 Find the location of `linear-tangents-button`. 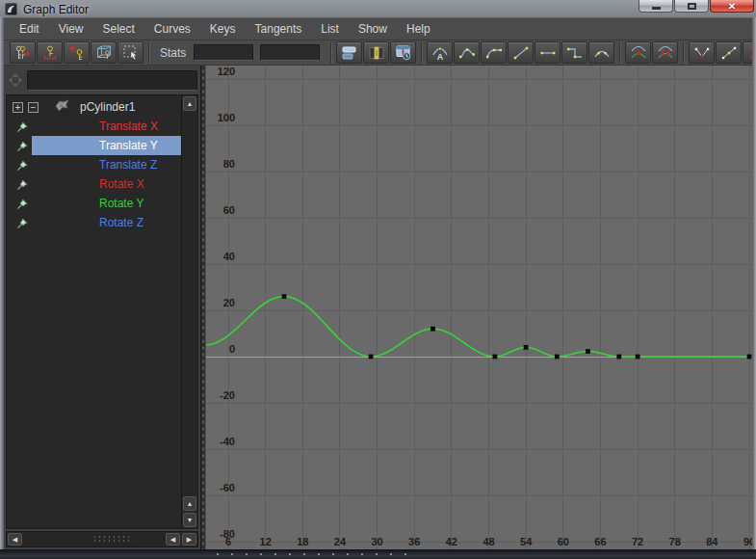

linear-tangents-button is located at coordinates (520, 52).